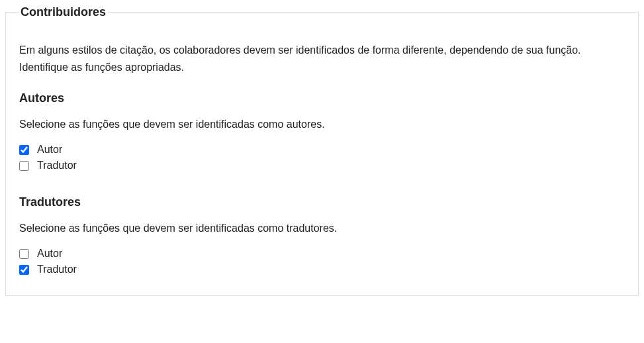 This screenshot has height=343, width=644. Describe the element at coordinates (24, 150) in the screenshot. I see `authors-autor-checkbox` at that location.